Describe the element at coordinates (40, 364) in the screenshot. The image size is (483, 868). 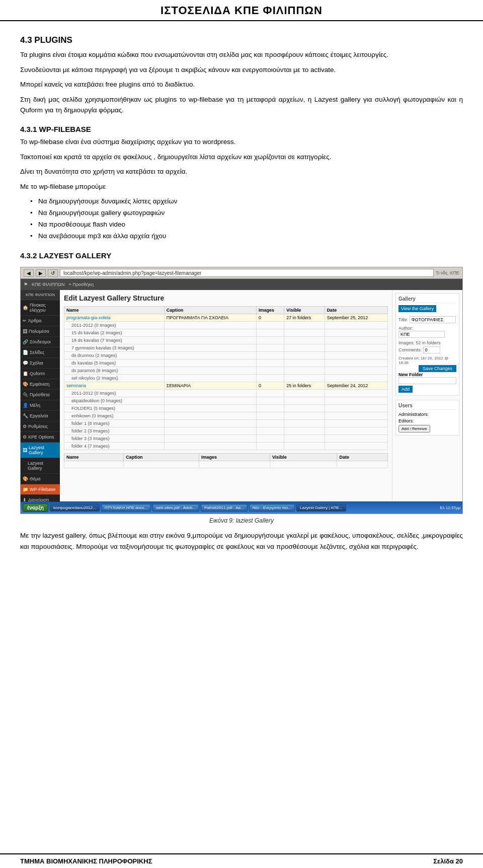
I see `sidebar-item-scholia: 💬Σχόλια` at that location.